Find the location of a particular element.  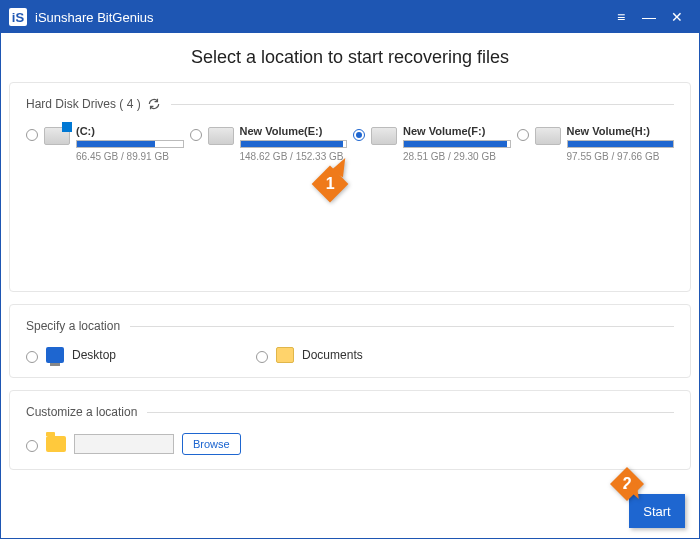

drive-item: New Volume(E:)148.62 GB / 152.33 GB is located at coordinates (269, 144).